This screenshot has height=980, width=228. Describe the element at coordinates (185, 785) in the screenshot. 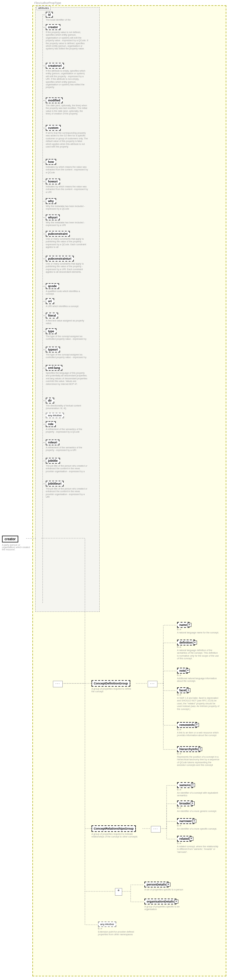

I see `element-name: sameAs+` at that location.